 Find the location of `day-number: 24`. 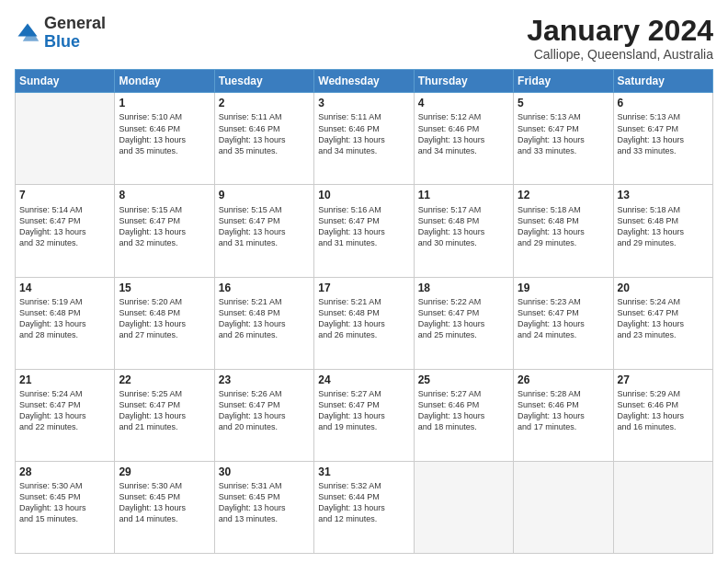

day-number: 24 is located at coordinates (364, 380).